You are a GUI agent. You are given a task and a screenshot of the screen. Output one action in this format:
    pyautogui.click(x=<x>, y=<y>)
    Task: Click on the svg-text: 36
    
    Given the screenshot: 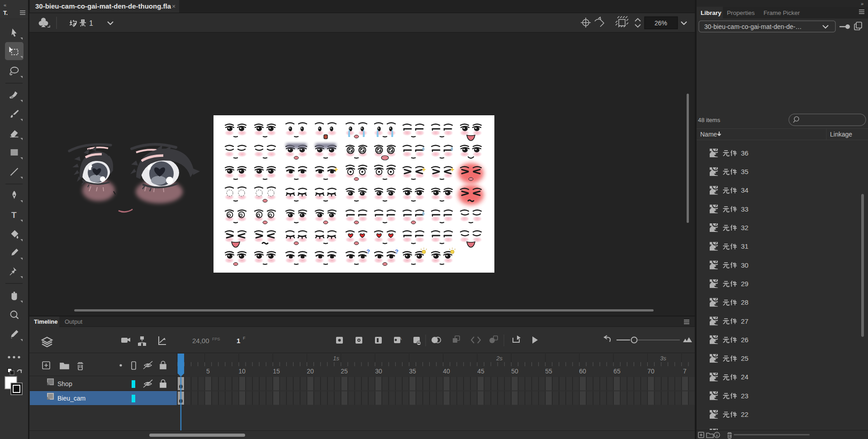 What is the action you would take?
    pyautogui.click(x=745, y=153)
    